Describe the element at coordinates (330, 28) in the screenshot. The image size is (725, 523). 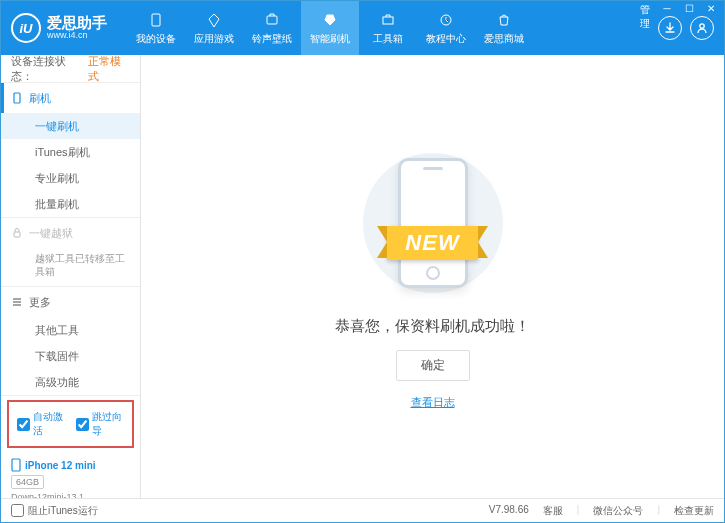
I see `nav: 我的设备应用游戏铃声壁纸智能刷机工具箱教程中心爱思商城` at that location.